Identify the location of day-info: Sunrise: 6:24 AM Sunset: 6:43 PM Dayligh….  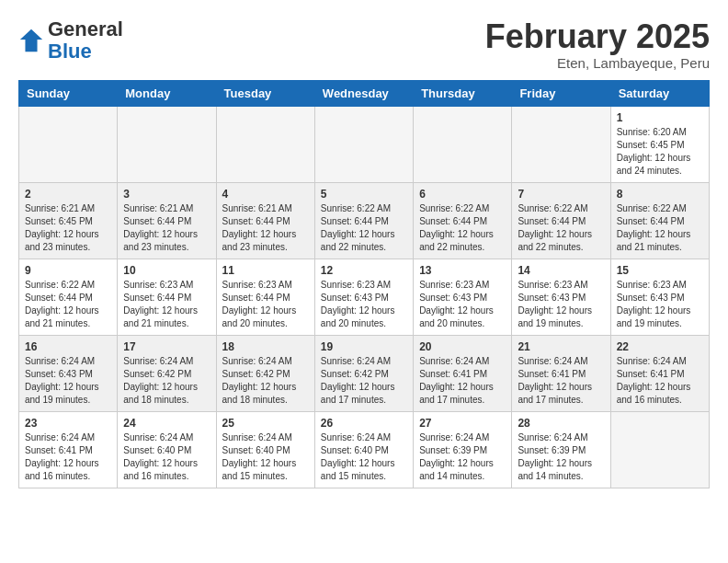
(68, 381).